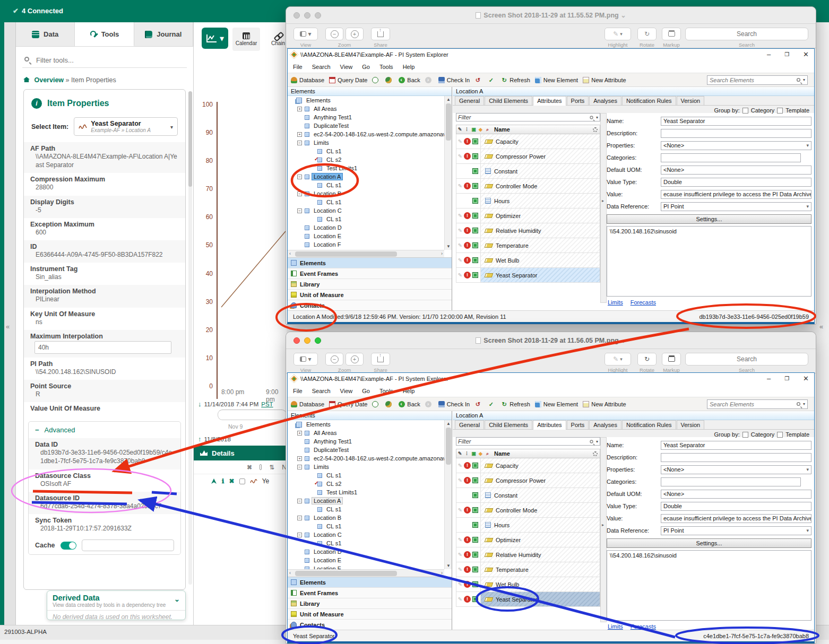  I want to click on category-checkbox, so click(745, 110).